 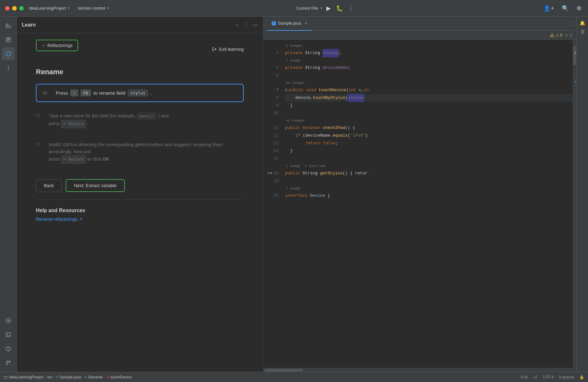 What do you see at coordinates (8, 335) in the screenshot?
I see `sidebar-item-terminal` at bounding box center [8, 335].